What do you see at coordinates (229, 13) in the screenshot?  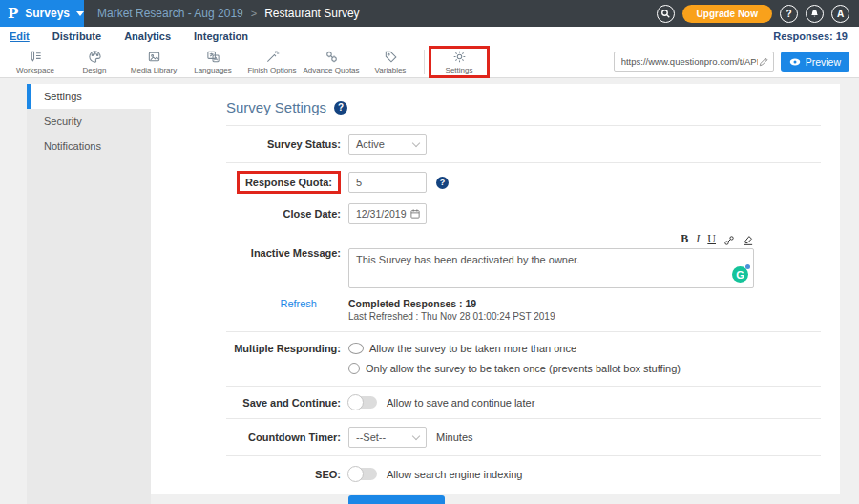 I see `breadcrumb: Market Research - Aug 2019 > Restaurant …` at bounding box center [229, 13].